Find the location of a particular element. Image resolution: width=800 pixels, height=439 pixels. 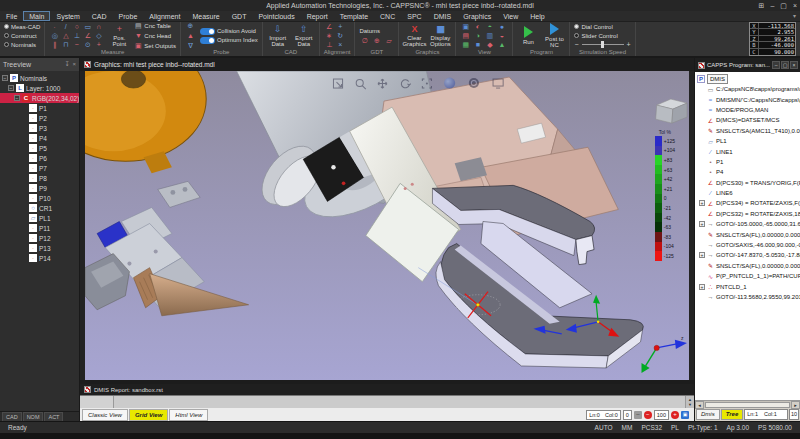

program-statement: ∠ D(PCS32) = ROTATE/ZAXIS,180.000 is located at coordinates (748, 214).